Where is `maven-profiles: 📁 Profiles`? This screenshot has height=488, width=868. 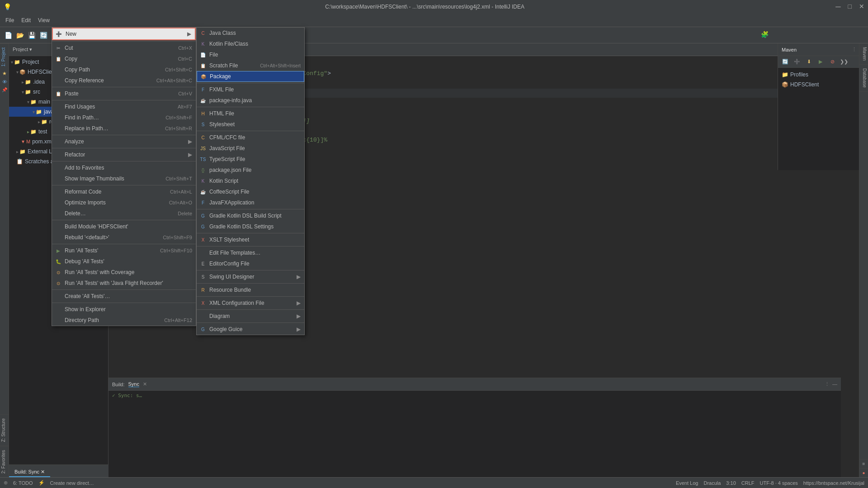 maven-profiles: 📁 Profiles is located at coordinates (823, 75).